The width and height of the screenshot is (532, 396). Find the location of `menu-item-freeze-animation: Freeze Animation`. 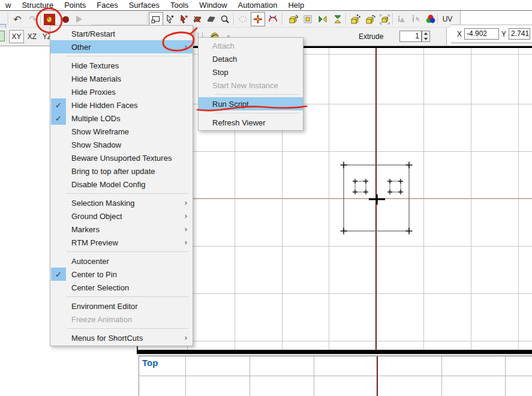

menu-item-freeze-animation: Freeze Animation is located at coordinates (121, 319).